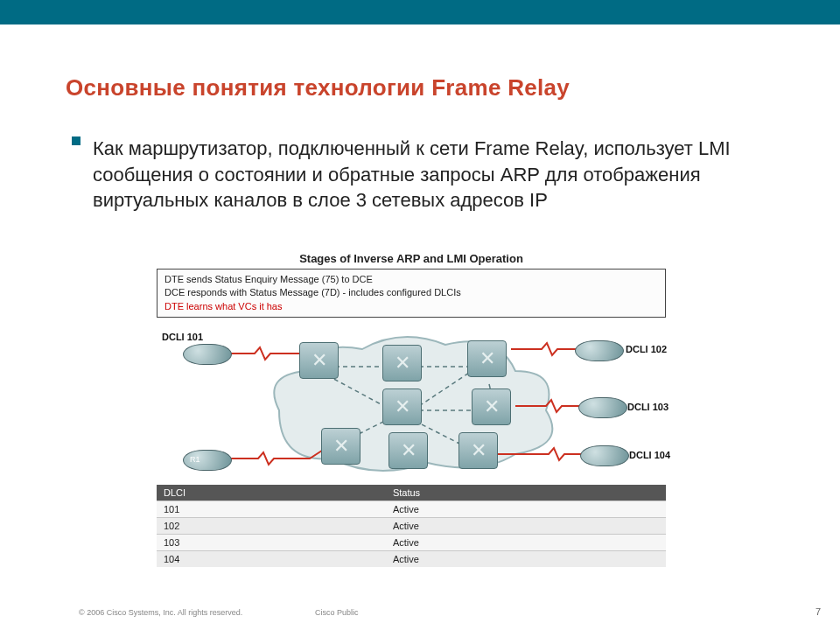 The height and width of the screenshot is (630, 840). What do you see at coordinates (411, 527) in the screenshot?
I see `table-row: 102 Active` at bounding box center [411, 527].